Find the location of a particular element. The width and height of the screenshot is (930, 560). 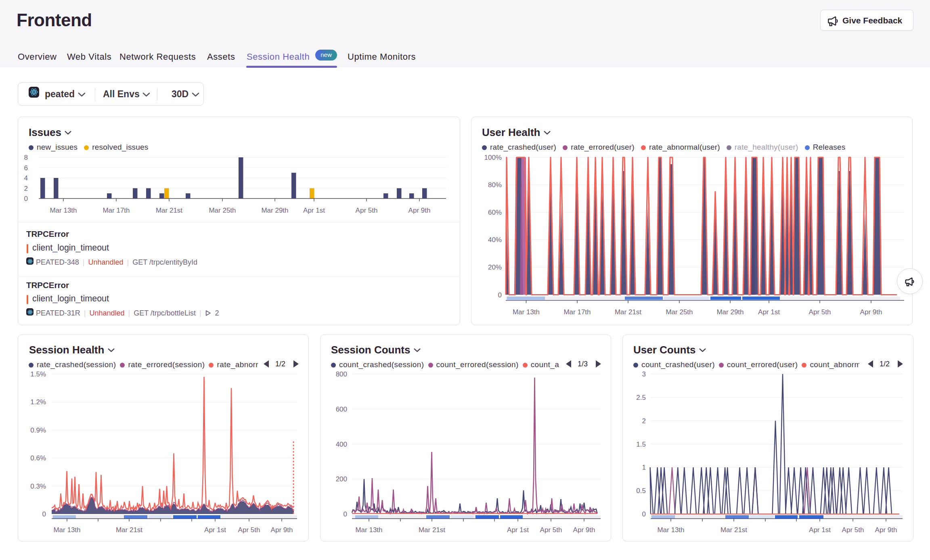

svg-text: 60% is located at coordinates (495, 212).